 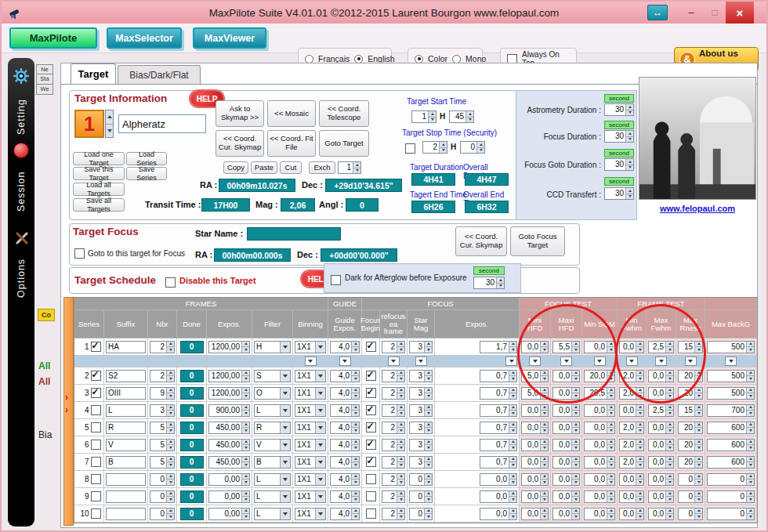 What do you see at coordinates (99, 205) in the screenshot?
I see `save-all-targets-button: Save all Targets` at bounding box center [99, 205].